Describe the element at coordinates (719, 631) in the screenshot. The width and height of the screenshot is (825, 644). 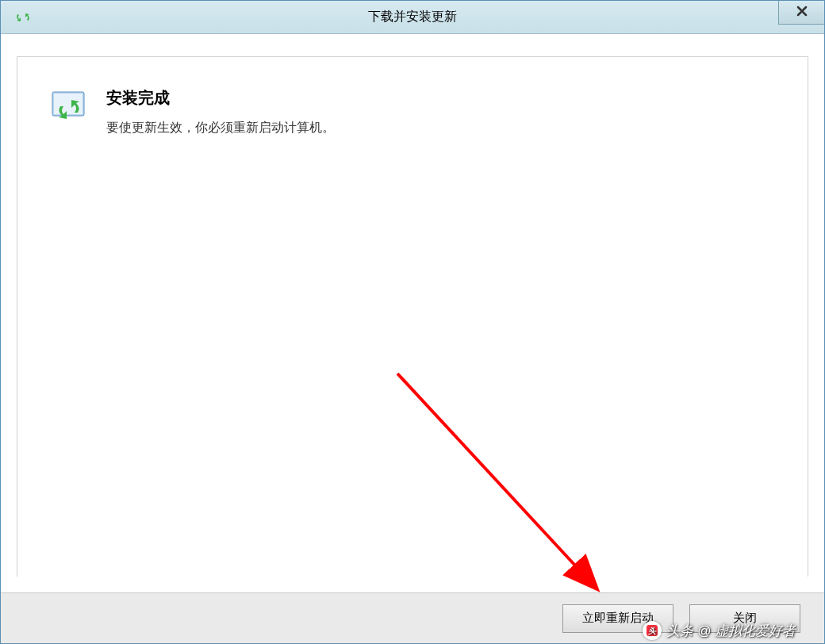
I see `watermark: 头 头条 @ 虚拟化爱好者` at that location.